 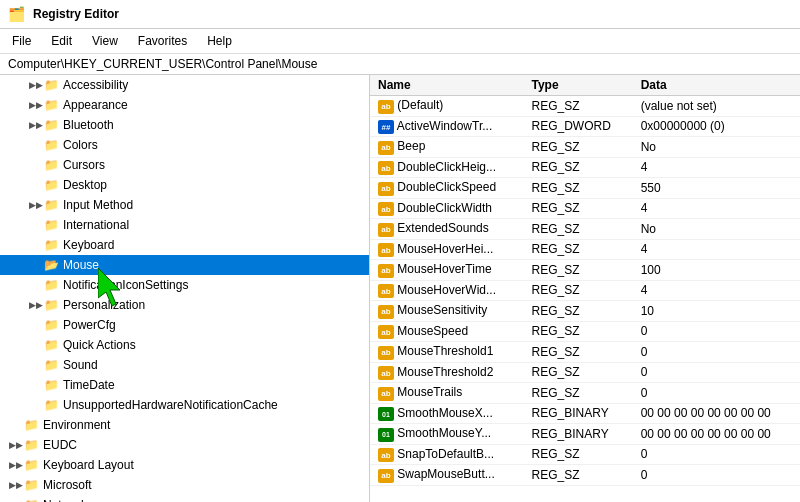 What do you see at coordinates (447, 476) in the screenshot?
I see `cell-name: ab SwapMouseButt...` at bounding box center [447, 476].